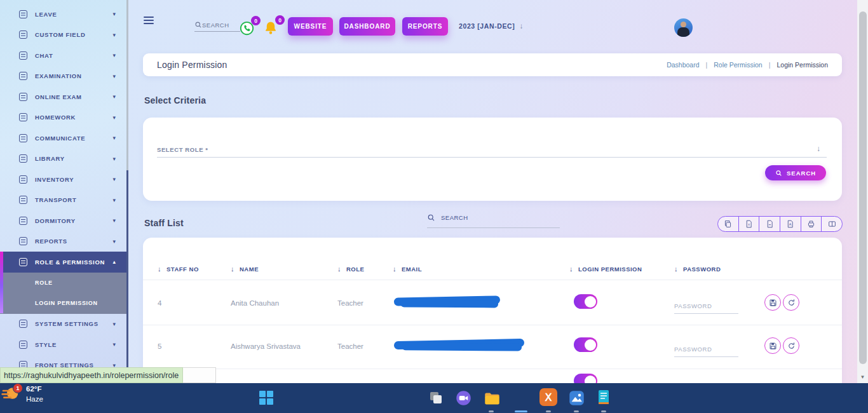 Image resolution: width=868 pixels, height=413 pixels. I want to click on hamburger-menu-icon, so click(149, 20).